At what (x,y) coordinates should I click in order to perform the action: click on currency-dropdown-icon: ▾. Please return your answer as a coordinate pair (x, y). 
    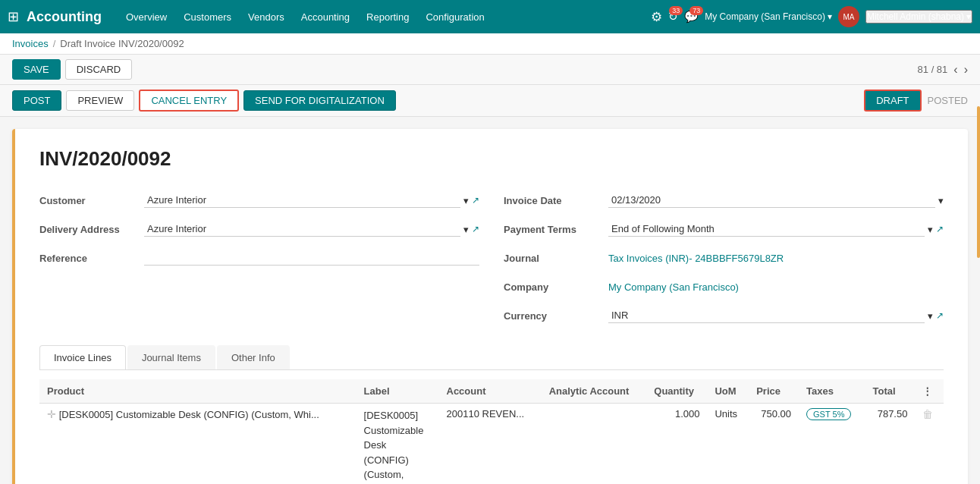
    Looking at the image, I should click on (930, 316).